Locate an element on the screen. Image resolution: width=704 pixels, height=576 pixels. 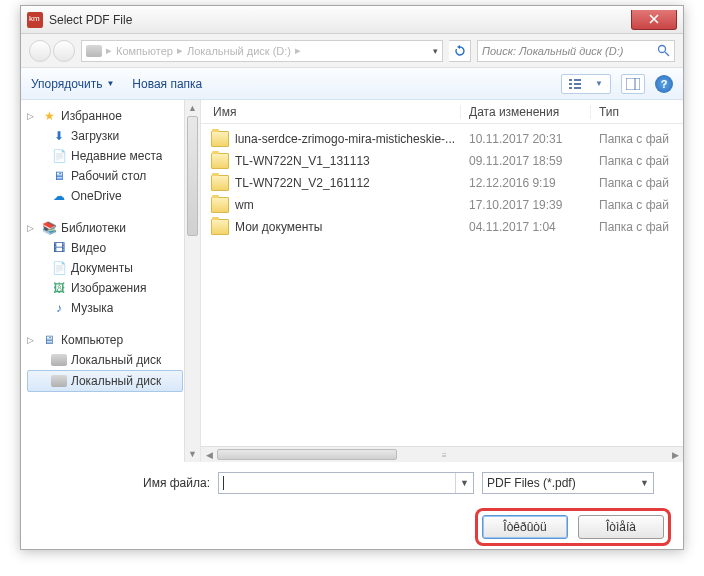
close-icon is located at coordinates (654, 19).